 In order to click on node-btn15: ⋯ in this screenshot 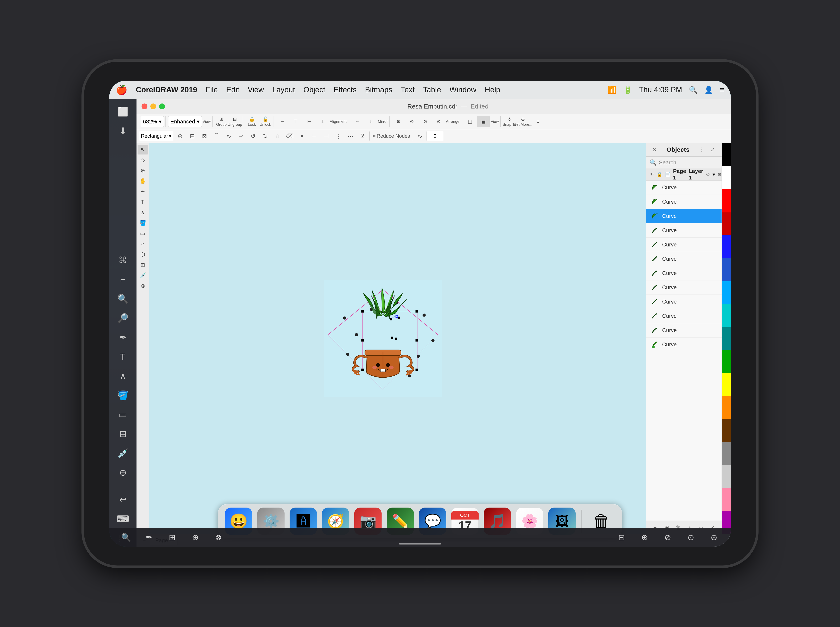, I will do `click(351, 136)`.